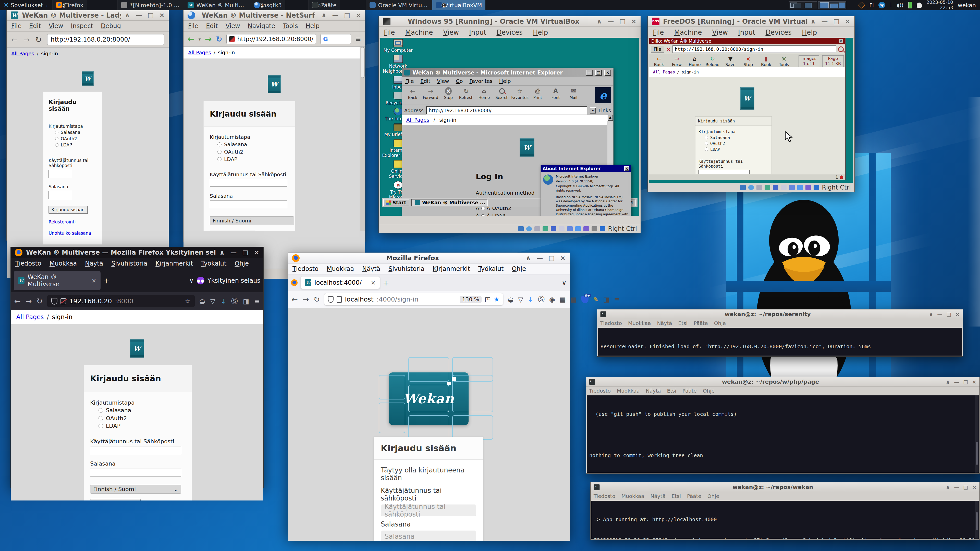 This screenshot has width=980, height=551. Describe the element at coordinates (780, 314) in the screenshot. I see `title-bar: >_ wekan@z: ~/repos/serenity ∧ — □ ×` at that location.